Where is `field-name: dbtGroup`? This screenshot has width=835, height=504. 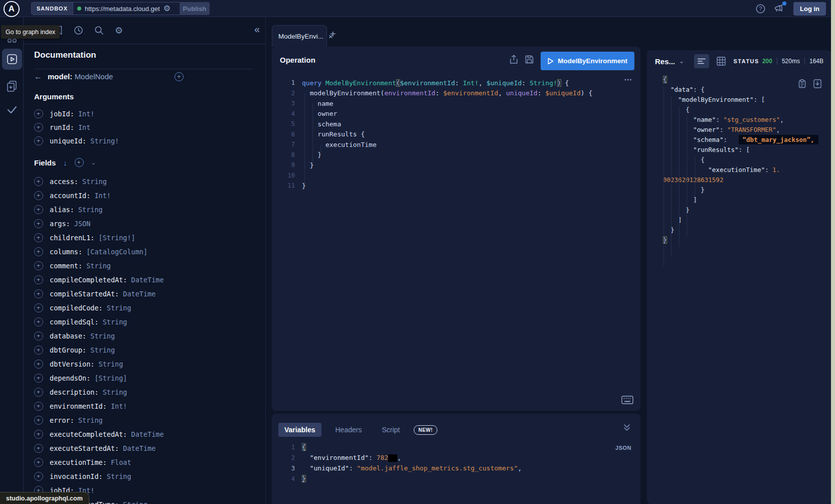
field-name: dbtGroup is located at coordinates (66, 350).